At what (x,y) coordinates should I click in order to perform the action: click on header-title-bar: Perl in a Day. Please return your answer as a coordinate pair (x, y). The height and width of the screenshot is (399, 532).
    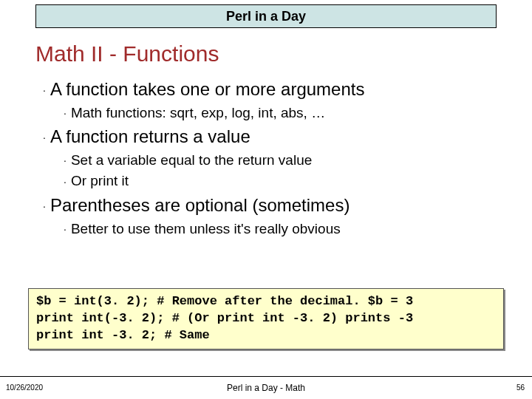
    Looking at the image, I should click on (266, 16).